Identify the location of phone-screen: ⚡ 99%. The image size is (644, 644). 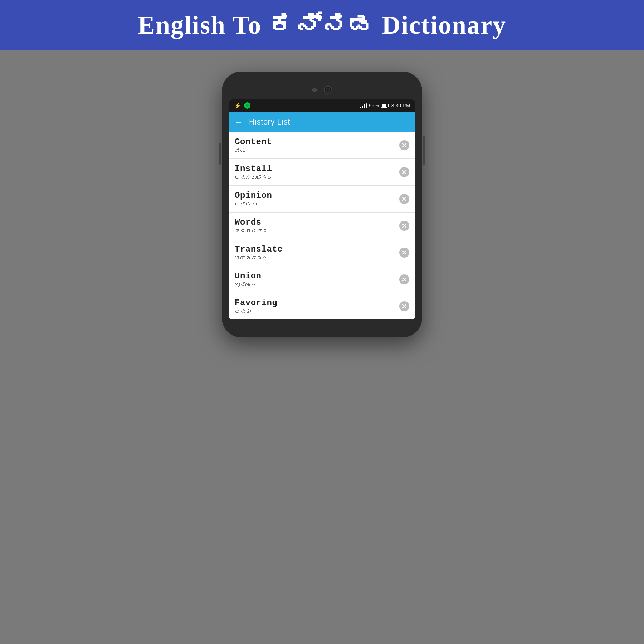
(322, 209).